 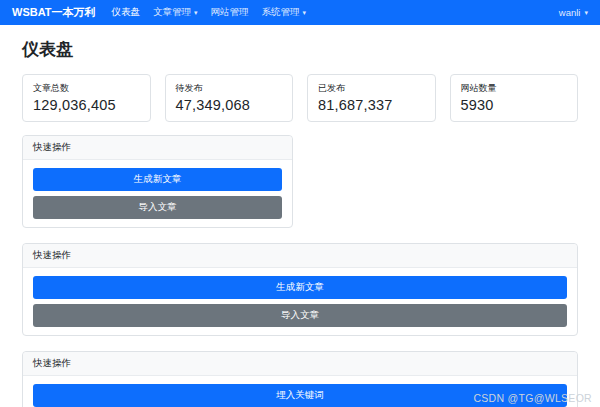 I want to click on brand-logo: WSBAT一本万利, so click(x=54, y=12).